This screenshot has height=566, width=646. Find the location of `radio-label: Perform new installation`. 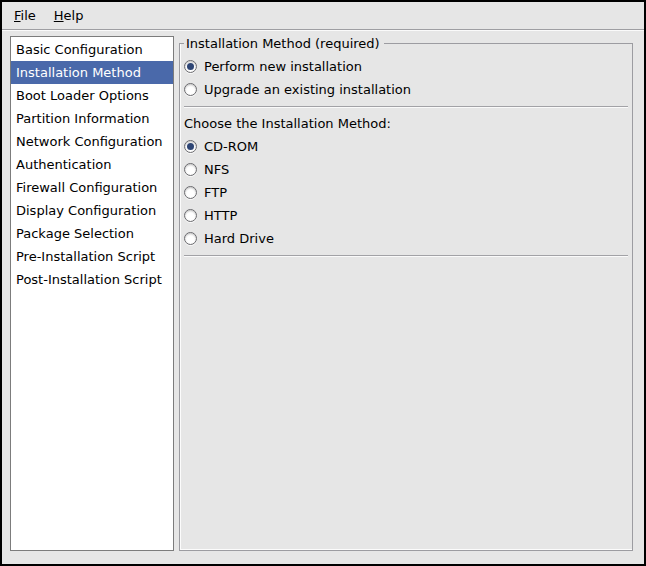

radio-label: Perform new installation is located at coordinates (283, 66).